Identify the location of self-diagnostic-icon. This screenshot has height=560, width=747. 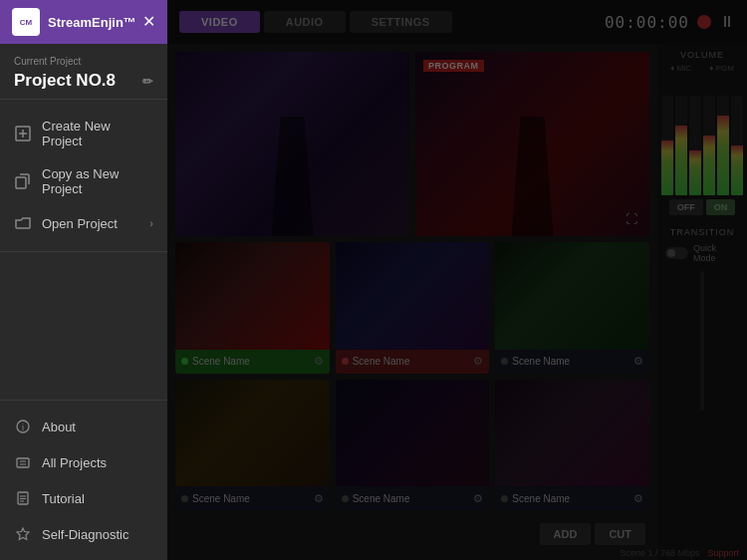
(23, 534).